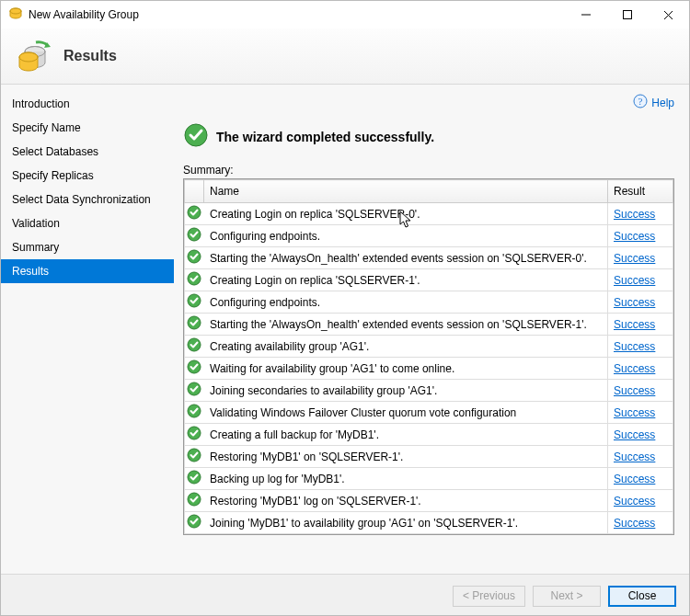 The height and width of the screenshot is (616, 690). Describe the element at coordinates (585, 15) in the screenshot. I see `minimize-button` at that location.